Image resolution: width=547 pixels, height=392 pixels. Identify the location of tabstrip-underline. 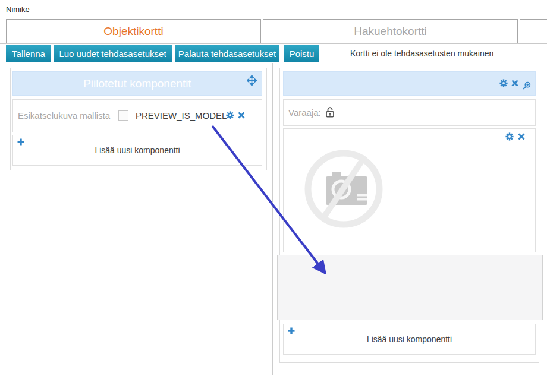
(274, 44).